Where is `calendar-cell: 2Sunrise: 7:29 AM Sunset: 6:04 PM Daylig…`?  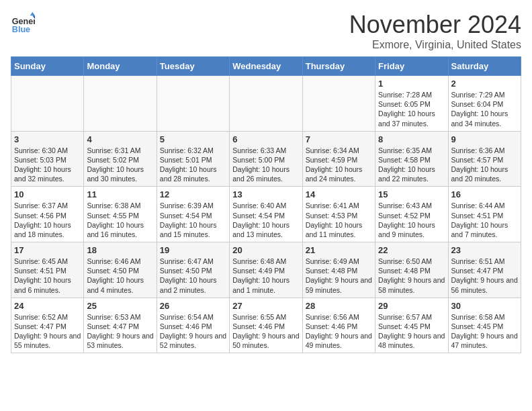 calendar-cell: 2Sunrise: 7:29 AM Sunset: 6:04 PM Daylig… is located at coordinates (484, 103).